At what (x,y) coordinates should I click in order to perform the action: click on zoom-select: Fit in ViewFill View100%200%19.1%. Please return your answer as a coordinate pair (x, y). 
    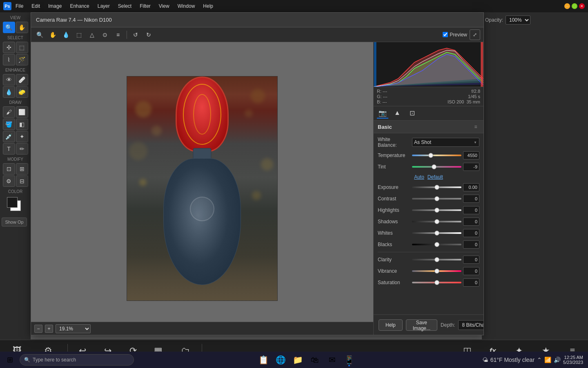
    Looking at the image, I should click on (73, 329).